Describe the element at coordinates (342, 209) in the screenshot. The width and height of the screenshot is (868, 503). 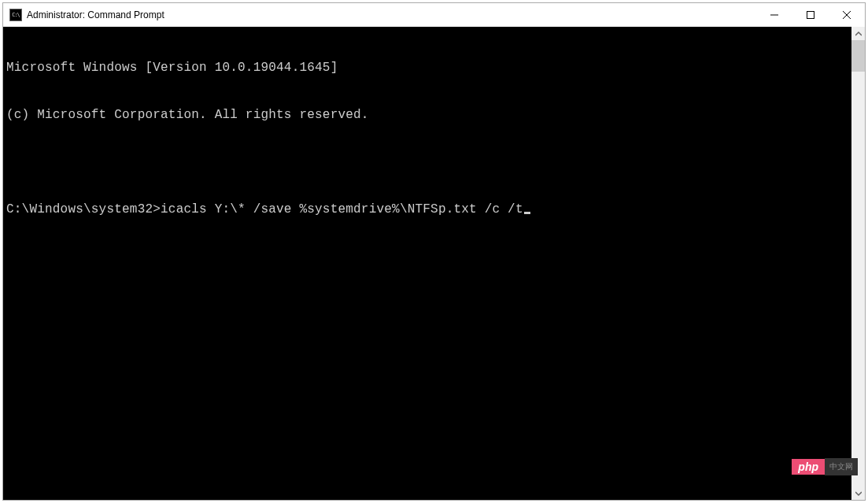
I see `terminal-command: icacls Y:\* /save %systemdrive%\NTFSp.tx…` at that location.